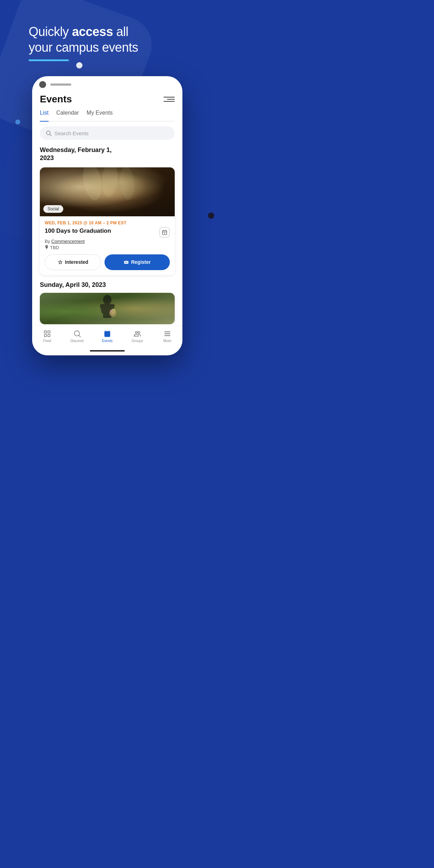 The image size is (434, 868). I want to click on event-actions: ☆ Interested 🎟 Register, so click(107, 262).